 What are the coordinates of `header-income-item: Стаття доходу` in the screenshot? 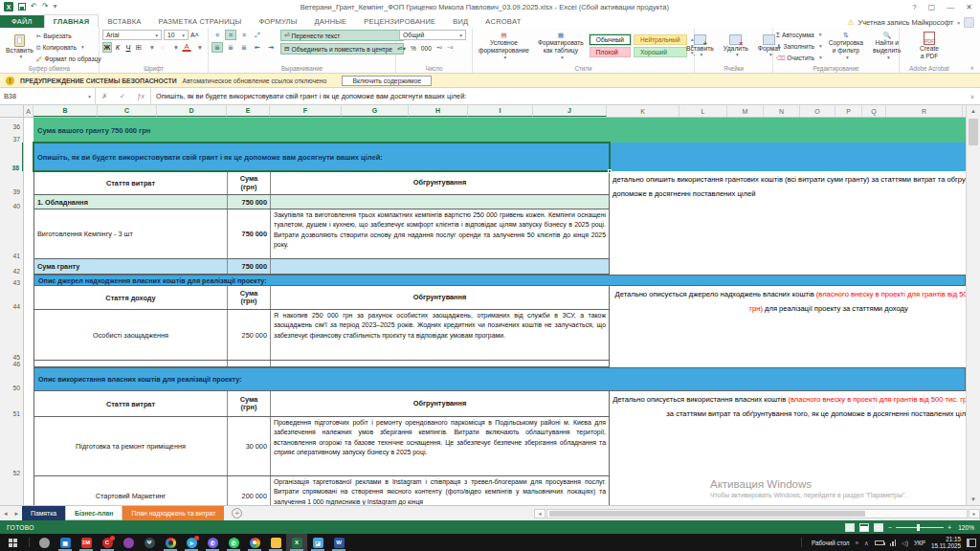 It's located at (131, 298).